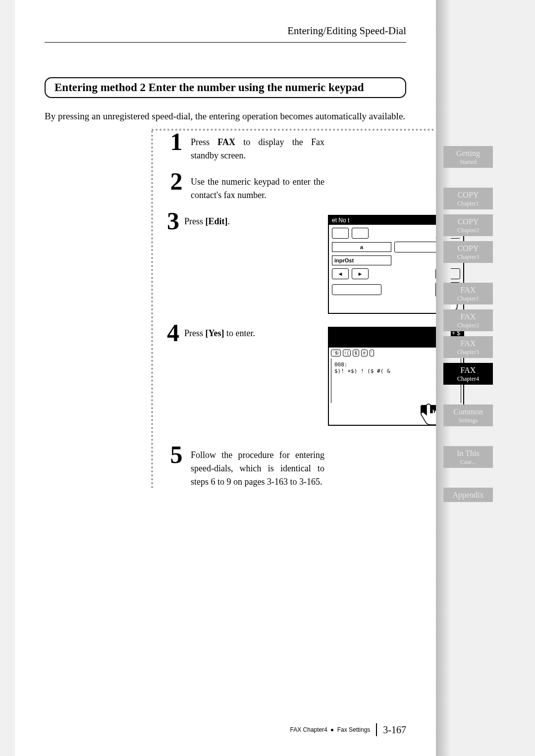 Image resolution: width=535 pixels, height=756 pixels. Describe the element at coordinates (215, 333) in the screenshot. I see `text-bold: [Yes]` at that location.